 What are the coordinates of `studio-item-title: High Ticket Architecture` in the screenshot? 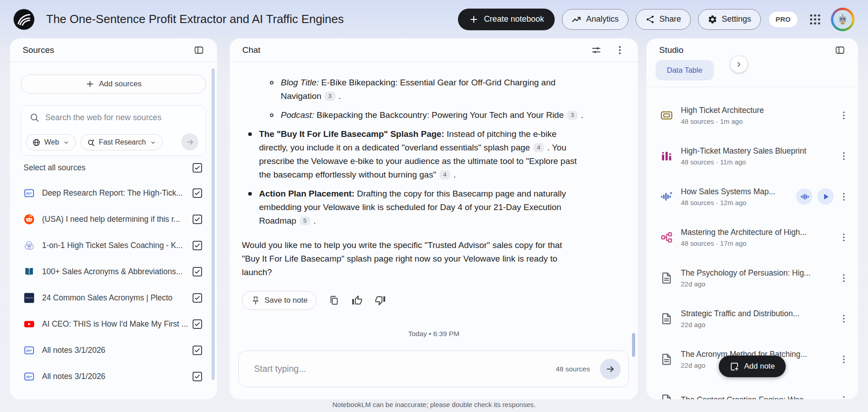 It's located at (760, 110).